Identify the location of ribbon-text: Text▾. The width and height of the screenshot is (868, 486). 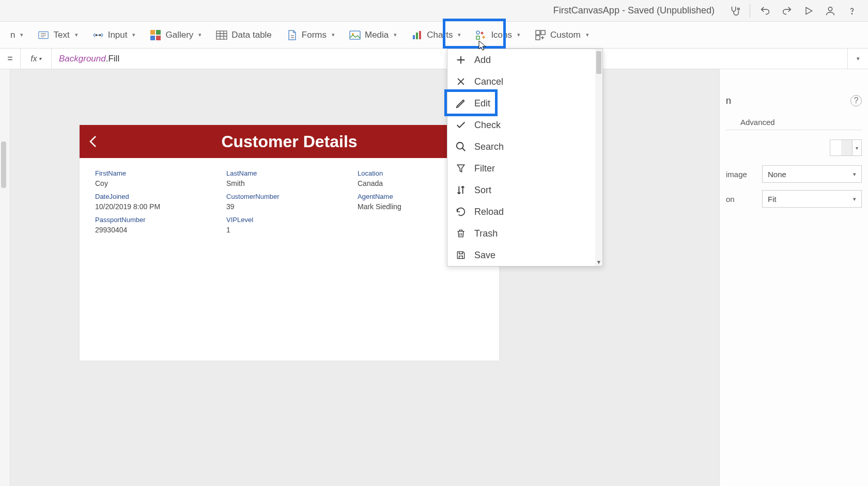
(58, 35).